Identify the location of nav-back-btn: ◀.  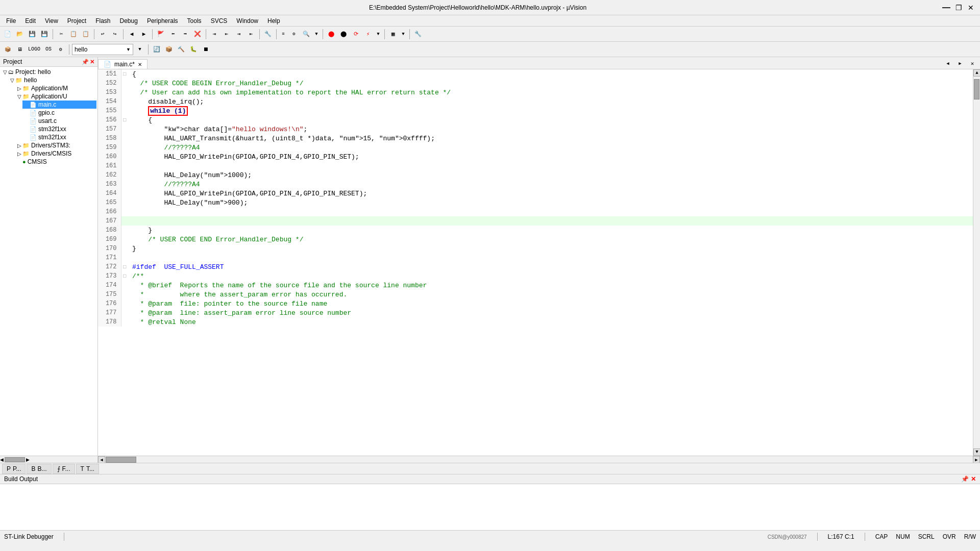
(132, 34).